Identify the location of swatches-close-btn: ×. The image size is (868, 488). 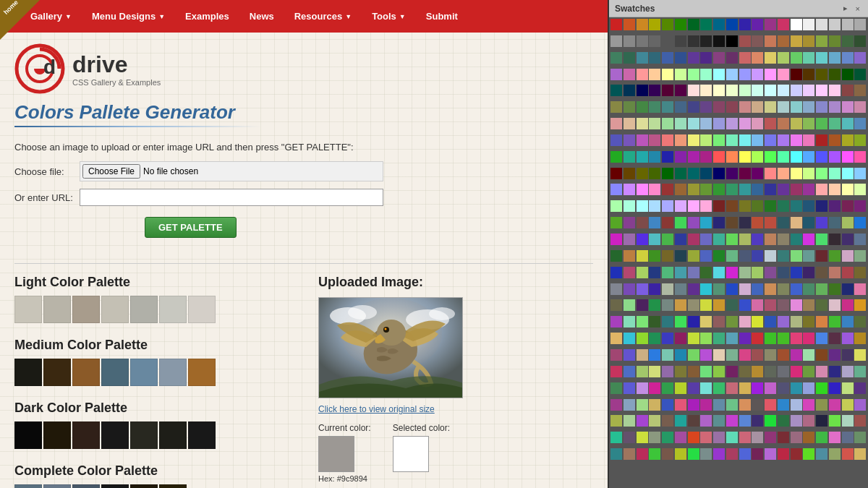
(858, 9).